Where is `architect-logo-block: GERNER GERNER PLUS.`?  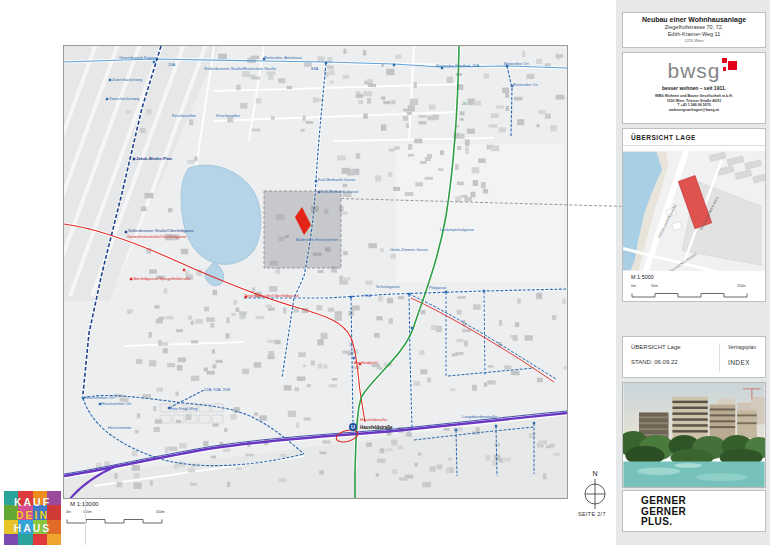 architect-logo-block: GERNER GERNER PLUS. is located at coordinates (694, 511).